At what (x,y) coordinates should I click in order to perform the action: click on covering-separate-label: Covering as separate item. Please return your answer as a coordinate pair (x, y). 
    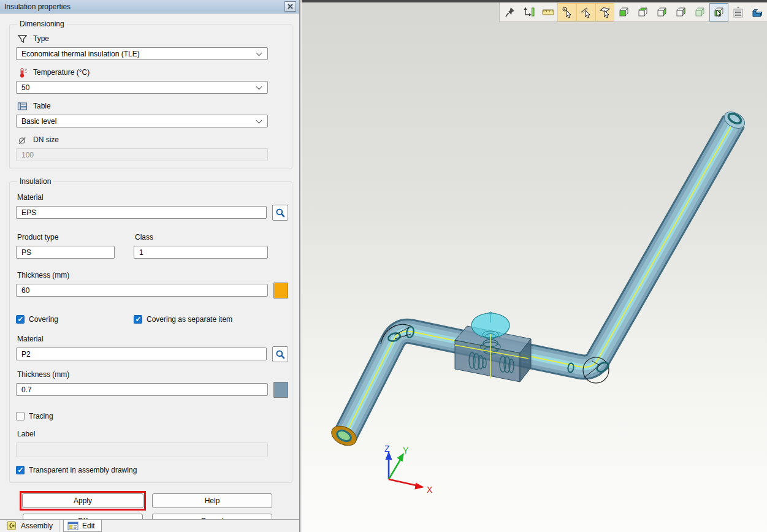
    Looking at the image, I should click on (189, 319).